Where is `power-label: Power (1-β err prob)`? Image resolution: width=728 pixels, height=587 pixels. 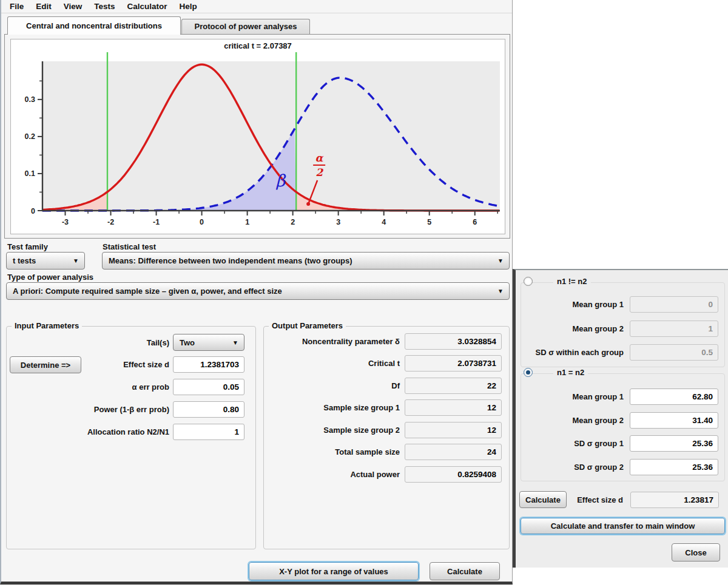 power-label: Power (1-β err prob) is located at coordinates (90, 409).